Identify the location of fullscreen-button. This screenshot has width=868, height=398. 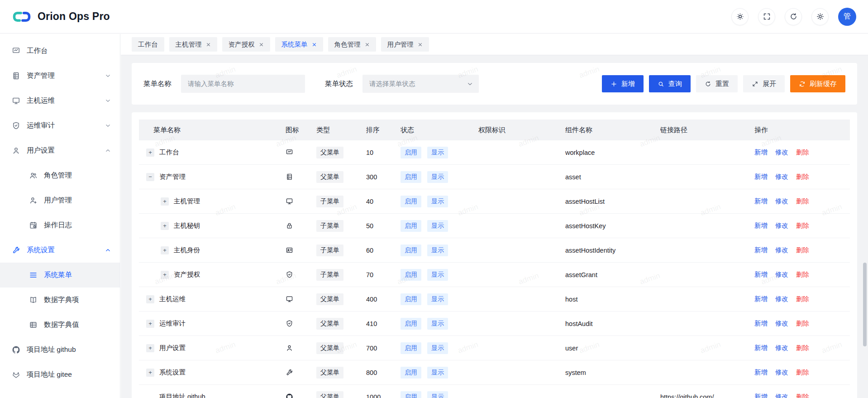
(767, 17).